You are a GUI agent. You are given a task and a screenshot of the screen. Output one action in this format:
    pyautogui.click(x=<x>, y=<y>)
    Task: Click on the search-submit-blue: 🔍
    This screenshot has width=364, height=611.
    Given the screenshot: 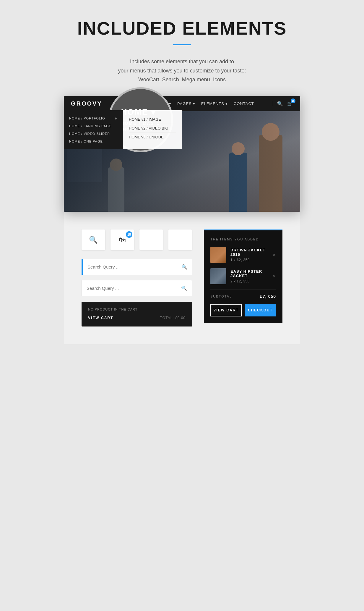 What is the action you would take?
    pyautogui.click(x=184, y=267)
    